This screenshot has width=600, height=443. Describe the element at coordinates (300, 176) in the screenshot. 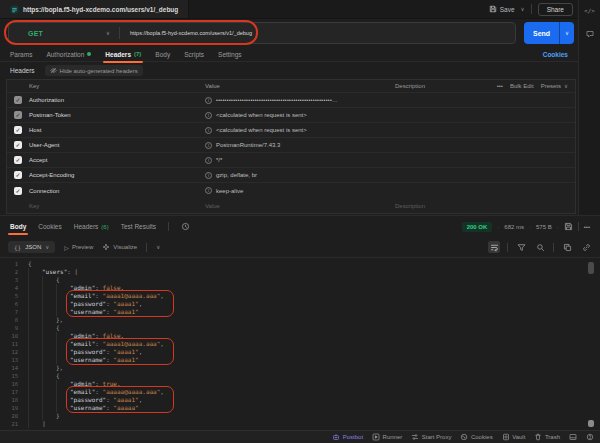

I see `header-value-cell: igzip, deflate, br` at that location.